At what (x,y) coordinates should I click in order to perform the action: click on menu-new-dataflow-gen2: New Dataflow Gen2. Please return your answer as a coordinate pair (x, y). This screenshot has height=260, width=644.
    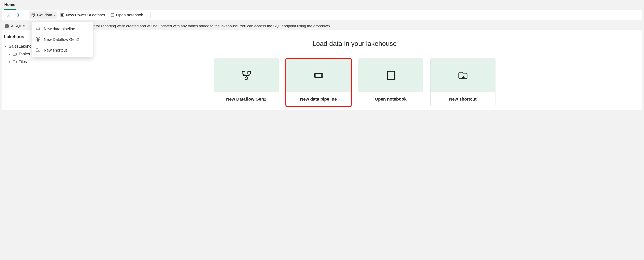
    Looking at the image, I should click on (62, 40).